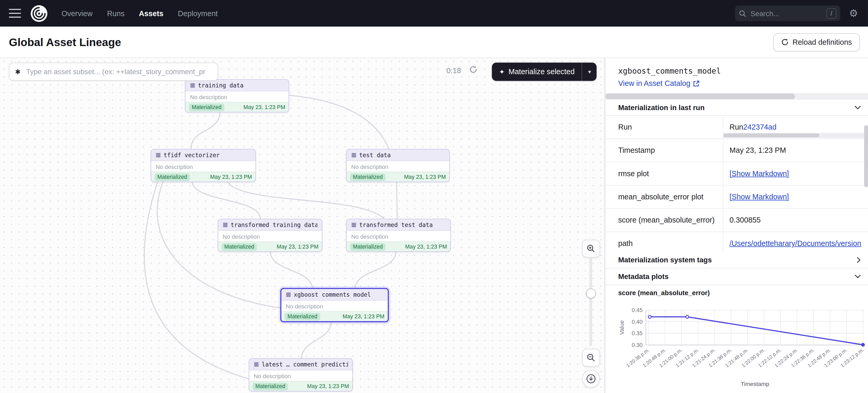  I want to click on zoom-in-icon, so click(591, 249).